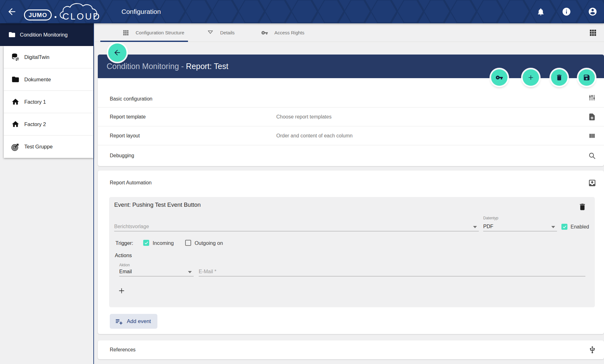 Image resolution: width=604 pixels, height=364 pixels. Describe the element at coordinates (314, 136) in the screenshot. I see `row-hint: Order and content of each column` at that location.